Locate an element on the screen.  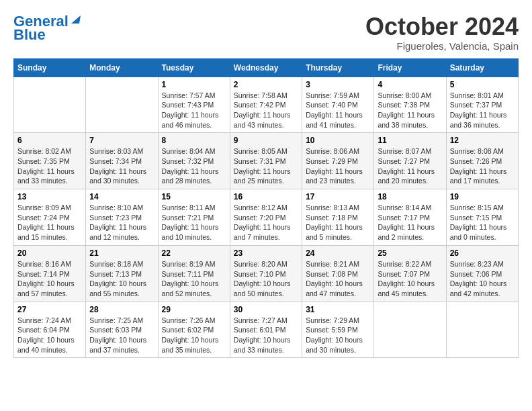
day-info: Sunrise: 7:58 AM Sunset: 7:42 PM Dayligh… is located at coordinates (266, 110).